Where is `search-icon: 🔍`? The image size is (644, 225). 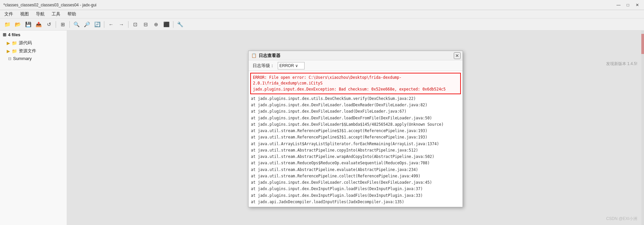 search-icon: 🔍 is located at coordinates (76, 24).